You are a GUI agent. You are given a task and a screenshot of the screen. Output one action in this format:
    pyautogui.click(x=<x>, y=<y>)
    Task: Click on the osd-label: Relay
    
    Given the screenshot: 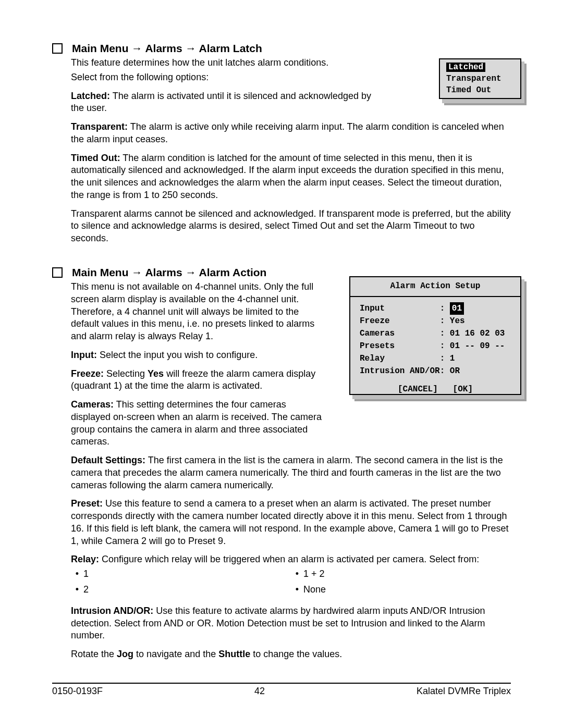 What is the action you would take?
    pyautogui.click(x=400, y=359)
    